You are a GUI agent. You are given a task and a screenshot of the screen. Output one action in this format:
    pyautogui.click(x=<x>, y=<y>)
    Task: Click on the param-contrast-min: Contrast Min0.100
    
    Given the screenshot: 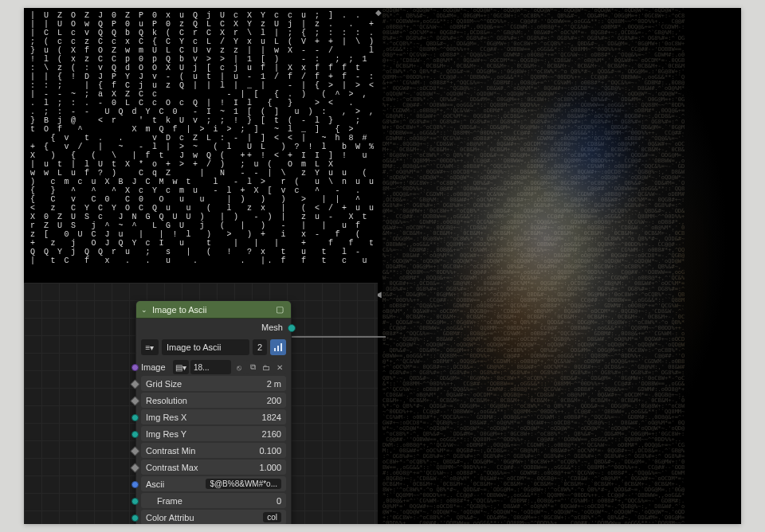 What is the action you would take?
    pyautogui.click(x=214, y=451)
    